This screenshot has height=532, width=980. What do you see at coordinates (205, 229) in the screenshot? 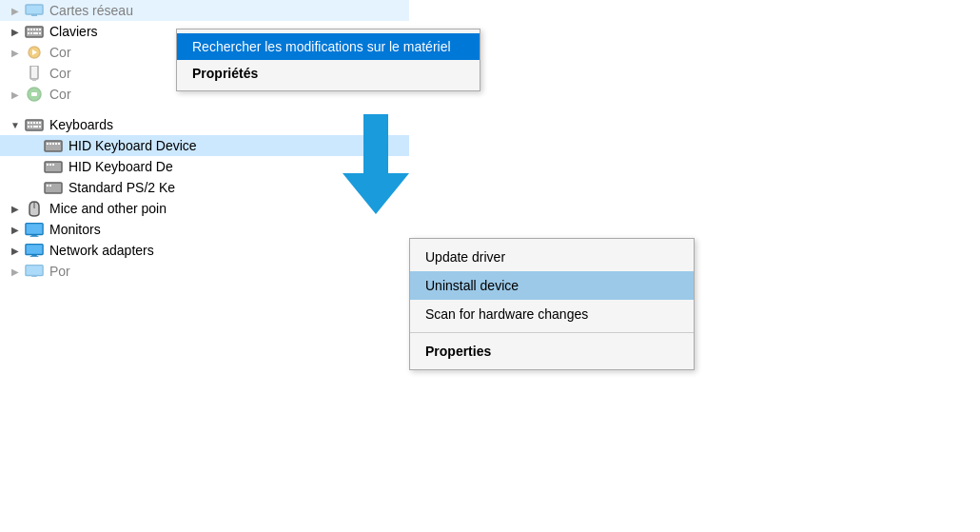
I see `tree-item-monitors: ▶ Monitors` at bounding box center [205, 229].